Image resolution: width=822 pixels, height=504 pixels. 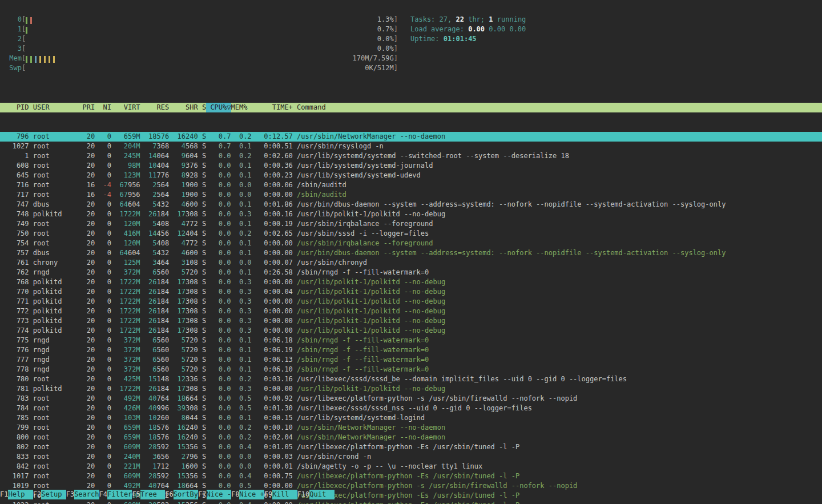 What do you see at coordinates (411, 457) in the screenshot?
I see `process-row-833: 833root200240M36562796S0.00.00:00.03/usr…` at bounding box center [411, 457].